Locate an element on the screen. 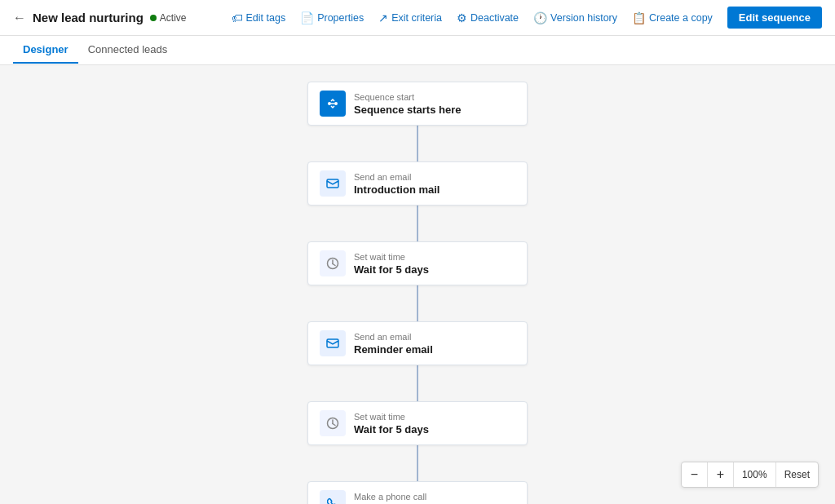 Image resolution: width=835 pixels, height=504 pixels. status-badge: Active is located at coordinates (168, 18).